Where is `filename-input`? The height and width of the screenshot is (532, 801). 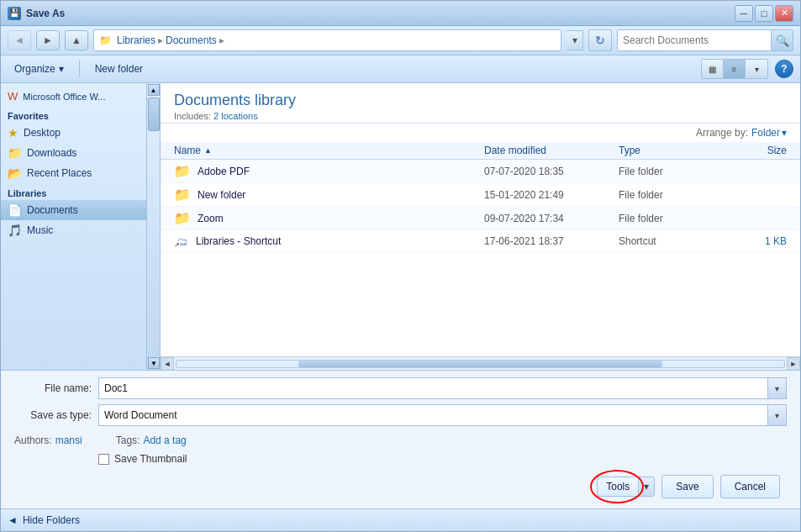 filename-input is located at coordinates (434, 388).